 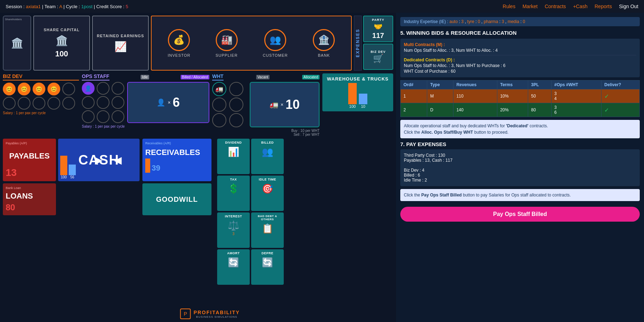 What do you see at coordinates (233, 143) in the screenshot?
I see `dividend-title: DIVIDEND` at bounding box center [233, 143].